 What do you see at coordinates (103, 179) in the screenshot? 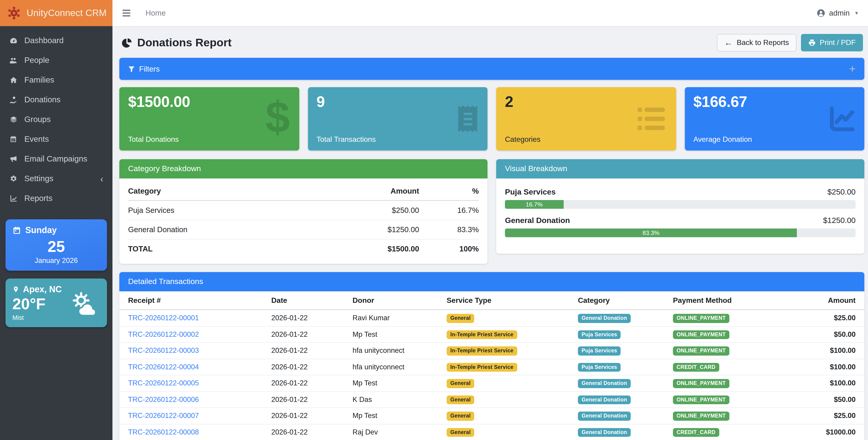
I see `chevron-left-icon: ‹` at bounding box center [103, 179].